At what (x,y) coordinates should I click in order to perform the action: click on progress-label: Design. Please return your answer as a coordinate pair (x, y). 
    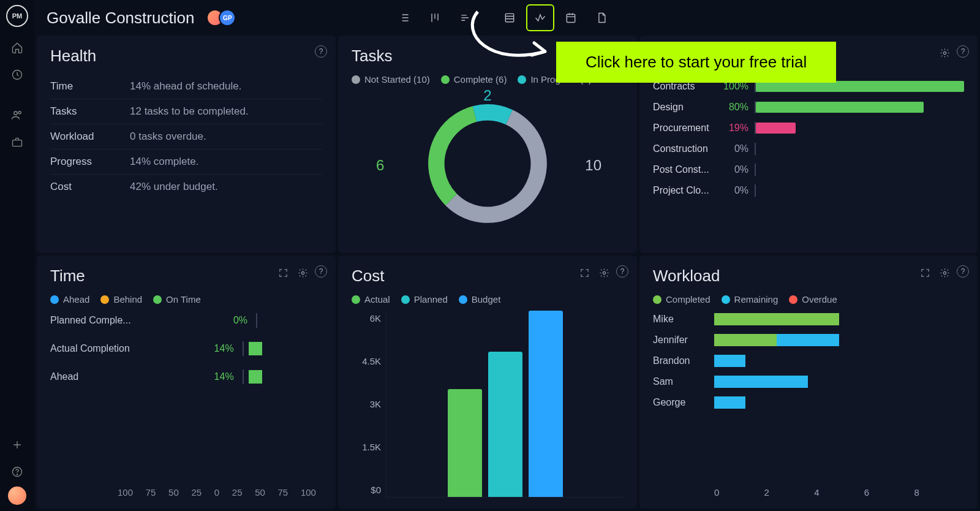
    Looking at the image, I should click on (684, 107).